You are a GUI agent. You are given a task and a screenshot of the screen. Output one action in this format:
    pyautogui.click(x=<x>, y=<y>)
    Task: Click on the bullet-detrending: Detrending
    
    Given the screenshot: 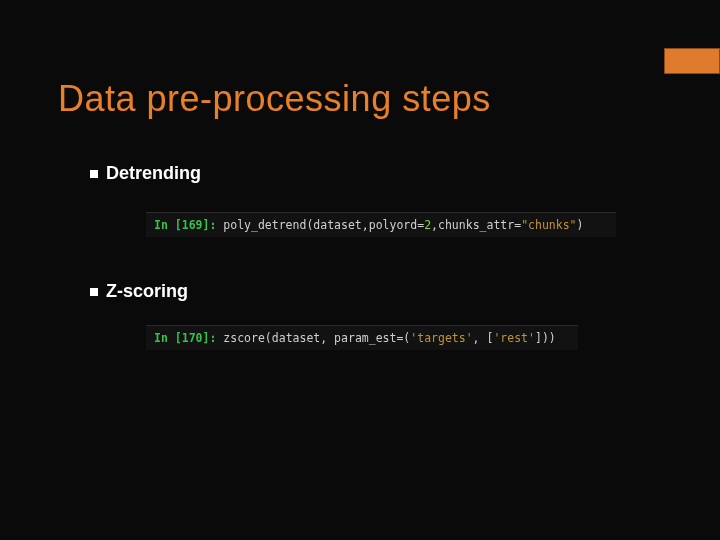 What is the action you would take?
    pyautogui.click(x=146, y=174)
    